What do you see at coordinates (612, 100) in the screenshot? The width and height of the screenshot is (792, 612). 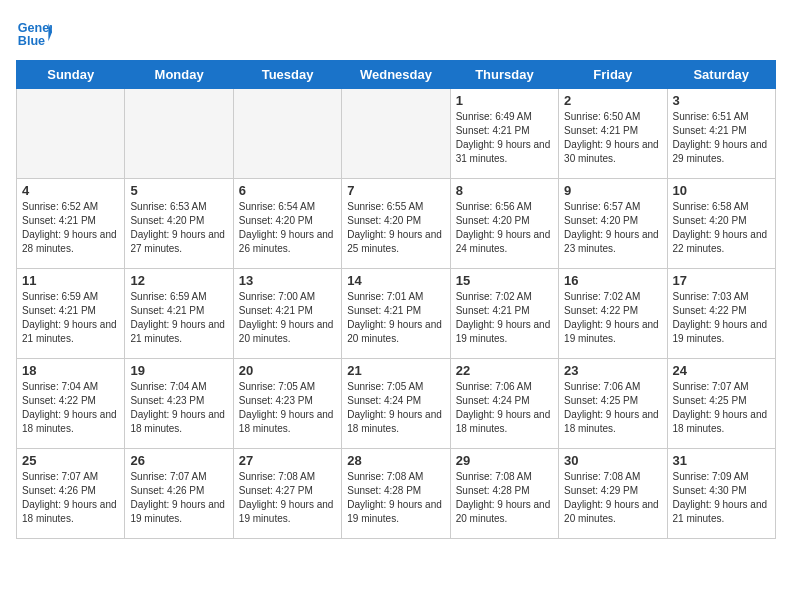 I see `day-number: 2` at bounding box center [612, 100].